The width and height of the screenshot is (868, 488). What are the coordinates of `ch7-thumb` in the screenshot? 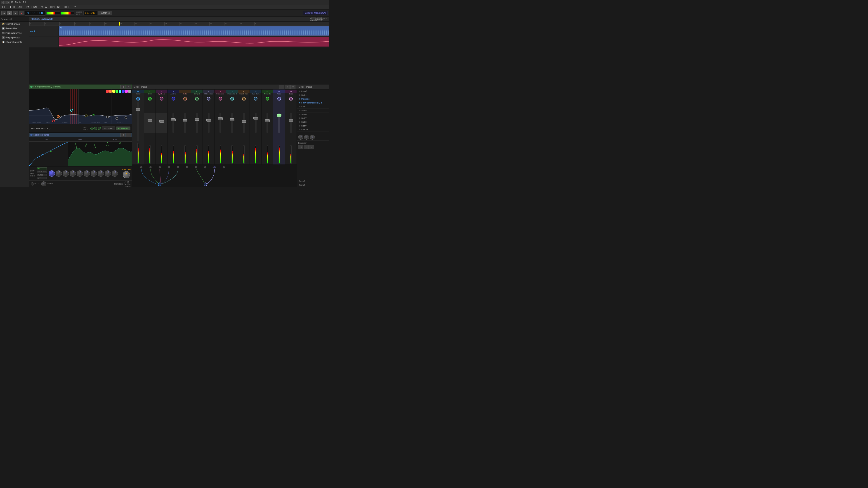 It's located at (220, 119).